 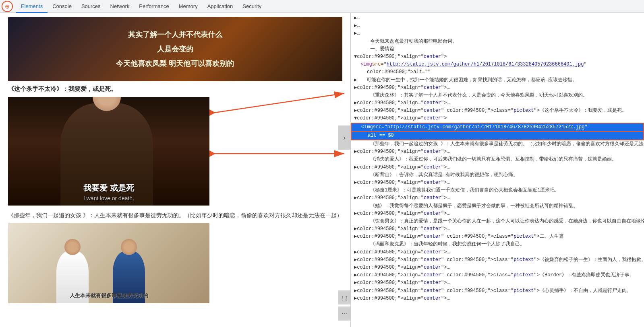 I want to click on inspect-element-icon: ⊕, so click(x=7, y=6).